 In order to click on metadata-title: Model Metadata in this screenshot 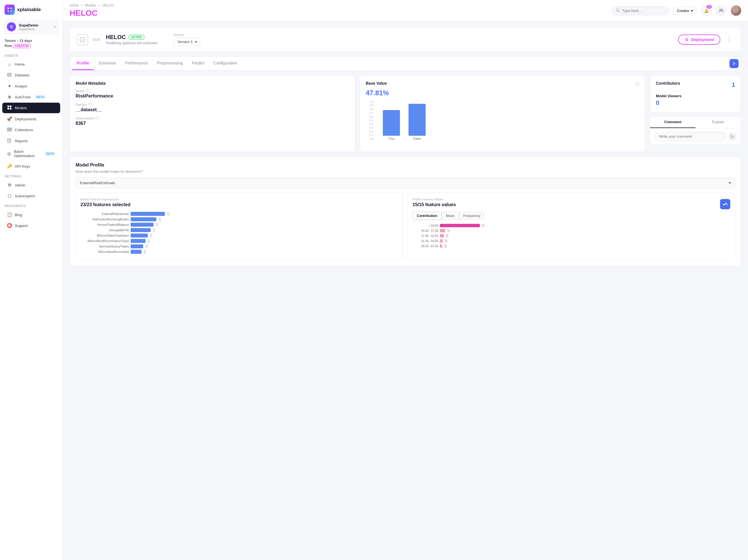, I will do `click(212, 83)`.